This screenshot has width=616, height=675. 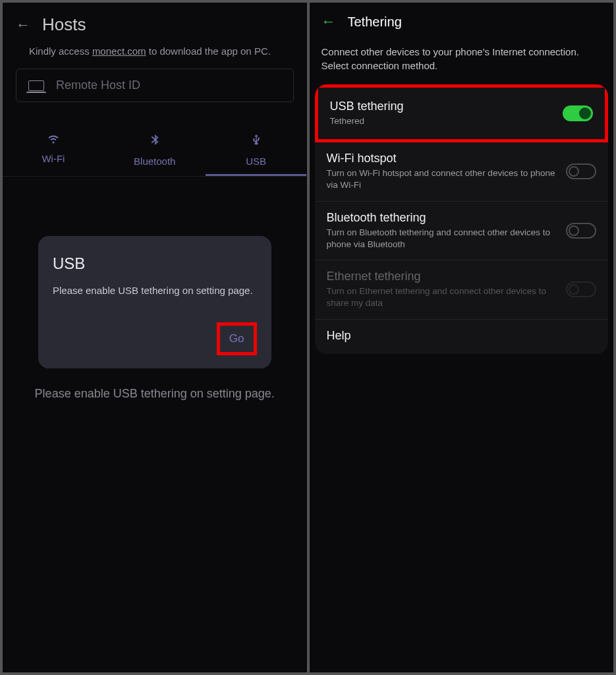 What do you see at coordinates (36, 86) in the screenshot?
I see `laptop-icon` at bounding box center [36, 86].